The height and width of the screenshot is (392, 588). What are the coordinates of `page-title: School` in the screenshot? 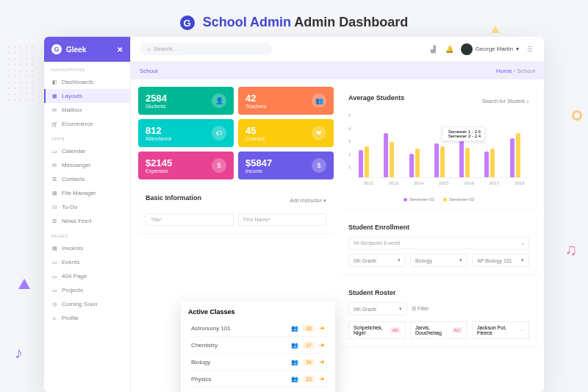 It's located at (148, 71).